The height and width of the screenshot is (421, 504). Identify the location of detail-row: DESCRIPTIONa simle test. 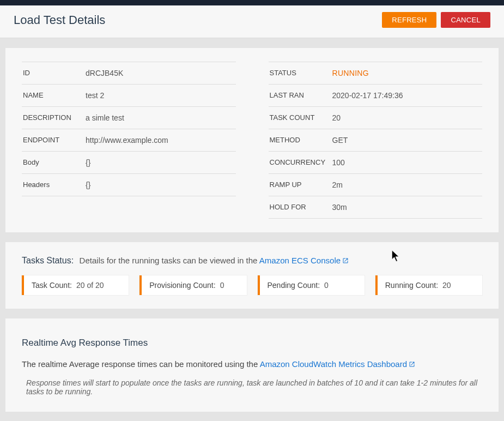
(129, 118).